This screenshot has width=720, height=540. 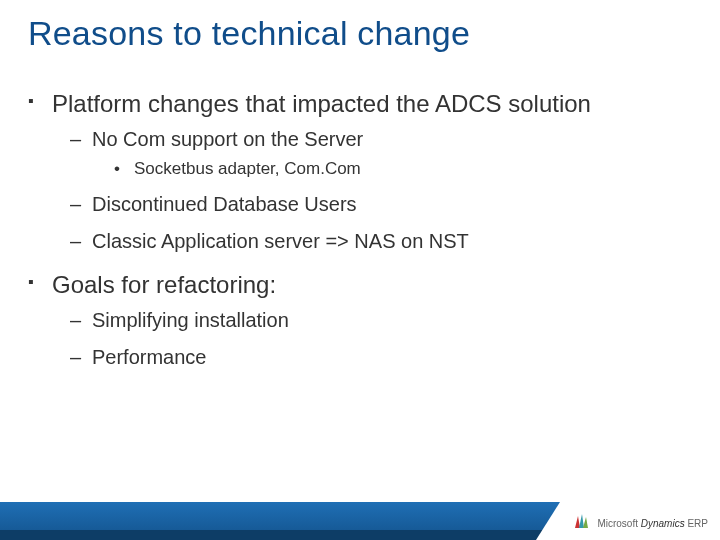 What do you see at coordinates (582, 523) in the screenshot?
I see `dynamics-logo-icon` at bounding box center [582, 523].